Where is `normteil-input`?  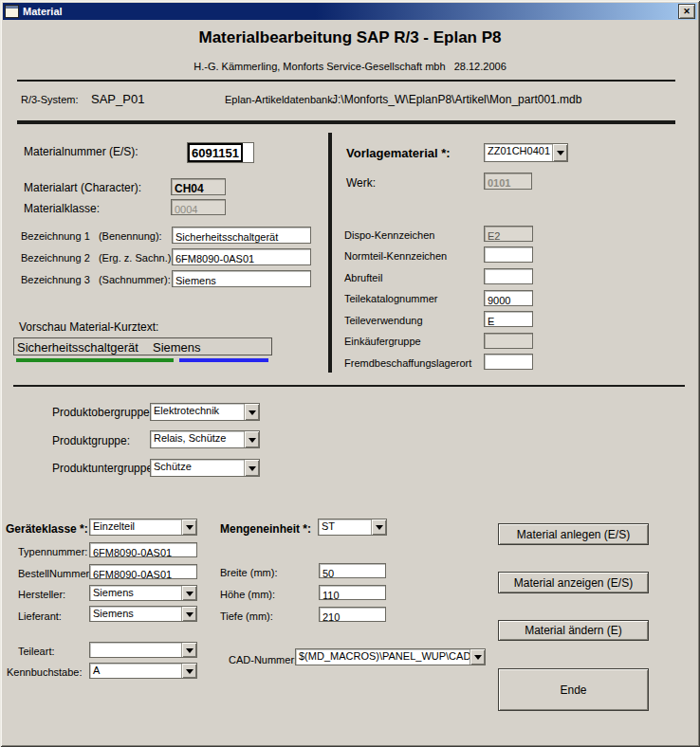
normteil-input is located at coordinates (508, 254).